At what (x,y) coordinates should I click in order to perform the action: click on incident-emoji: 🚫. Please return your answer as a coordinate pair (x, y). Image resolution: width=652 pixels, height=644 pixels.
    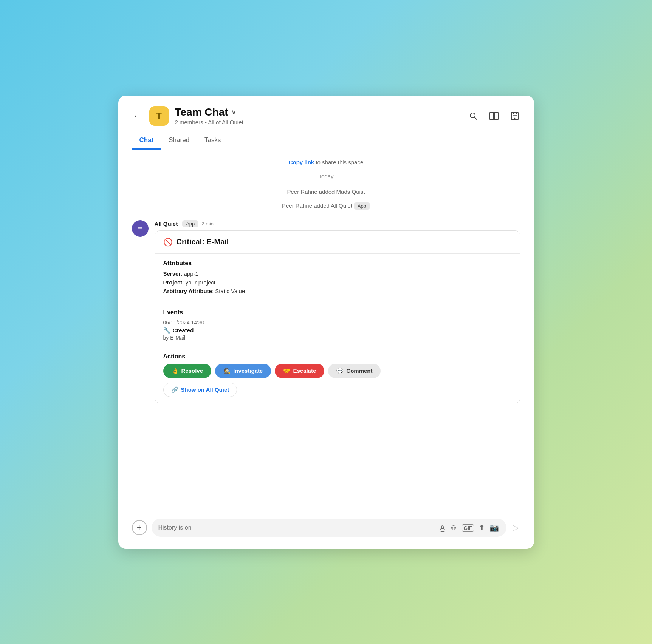
    Looking at the image, I should click on (168, 242).